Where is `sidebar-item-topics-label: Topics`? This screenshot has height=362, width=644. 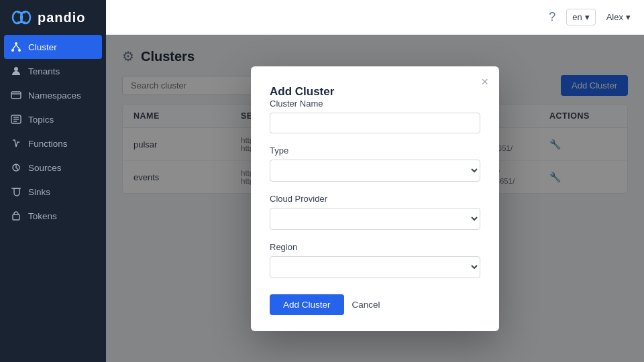 sidebar-item-topics-label: Topics is located at coordinates (41, 119).